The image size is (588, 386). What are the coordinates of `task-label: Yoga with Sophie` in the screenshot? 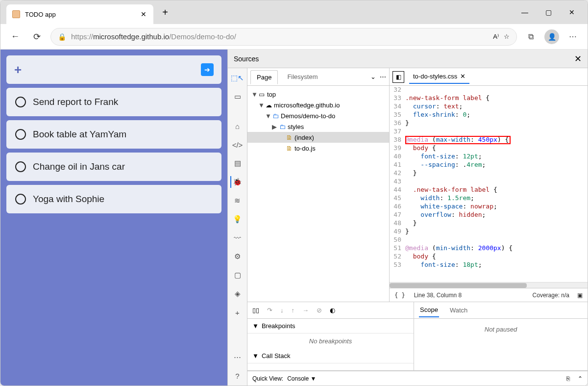 It's located at (69, 199).